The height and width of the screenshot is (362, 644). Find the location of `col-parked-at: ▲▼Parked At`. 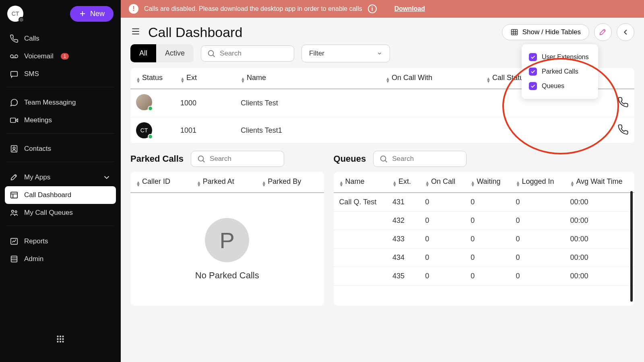

col-parked-at: ▲▼Parked At is located at coordinates (224, 182).